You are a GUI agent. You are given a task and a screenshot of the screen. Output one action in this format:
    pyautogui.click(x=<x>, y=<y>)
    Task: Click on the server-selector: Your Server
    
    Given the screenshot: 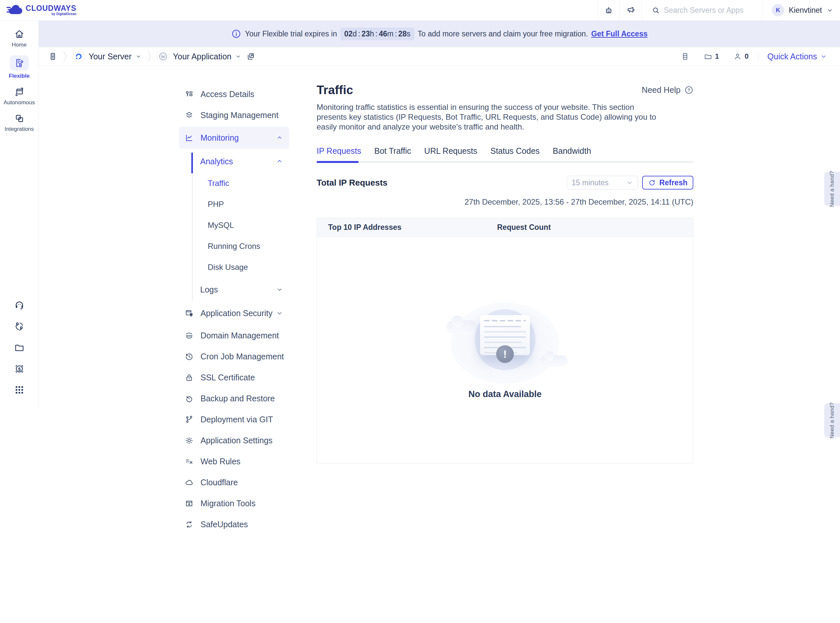 What is the action you would take?
    pyautogui.click(x=107, y=57)
    